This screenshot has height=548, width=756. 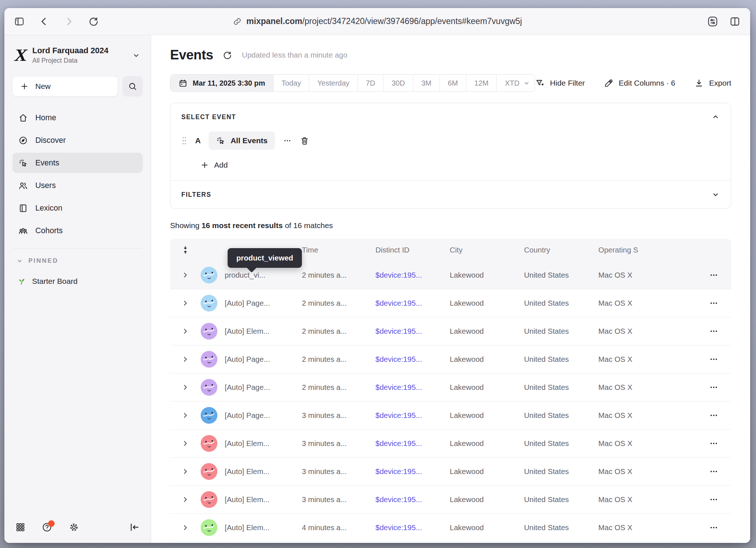 What do you see at coordinates (185, 303) in the screenshot?
I see `chevron-right-icon` at bounding box center [185, 303].